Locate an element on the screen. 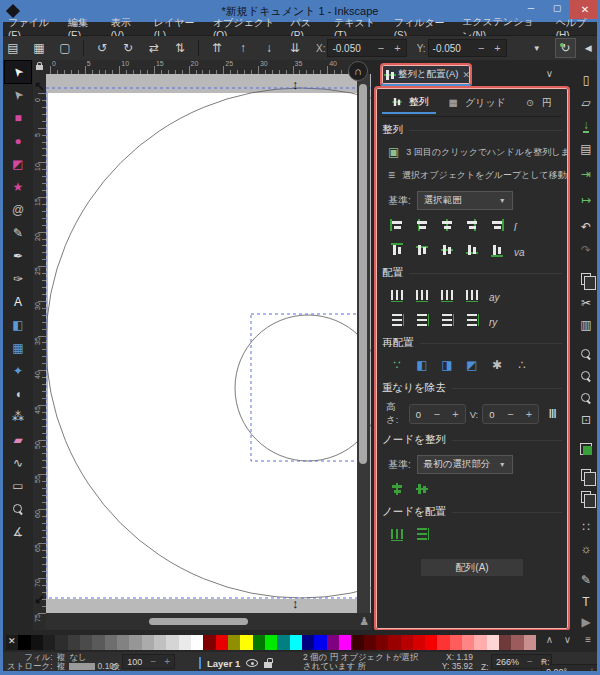 This screenshot has height=675, width=600. gradient-tool: ◧ is located at coordinates (18, 325).